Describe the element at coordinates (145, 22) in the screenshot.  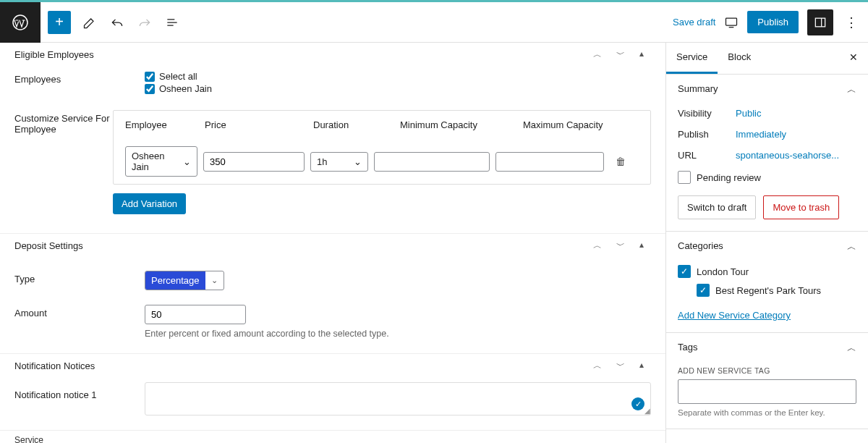
I see `redo-icon` at that location.